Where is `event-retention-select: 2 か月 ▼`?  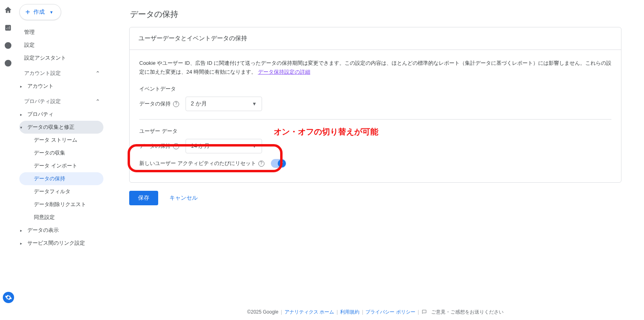
event-retention-select: 2 か月 ▼ is located at coordinates (224, 104).